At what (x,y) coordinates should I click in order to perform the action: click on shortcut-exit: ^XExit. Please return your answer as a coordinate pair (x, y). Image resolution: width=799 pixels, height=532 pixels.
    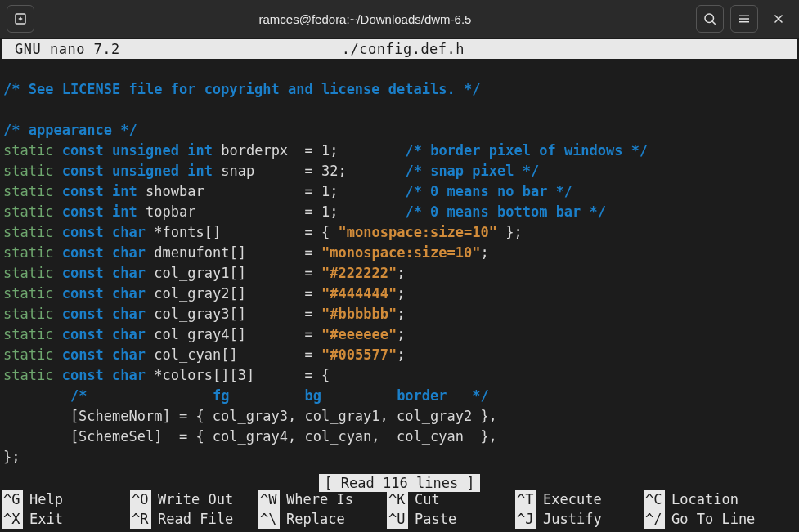
    Looking at the image, I should click on (65, 519).